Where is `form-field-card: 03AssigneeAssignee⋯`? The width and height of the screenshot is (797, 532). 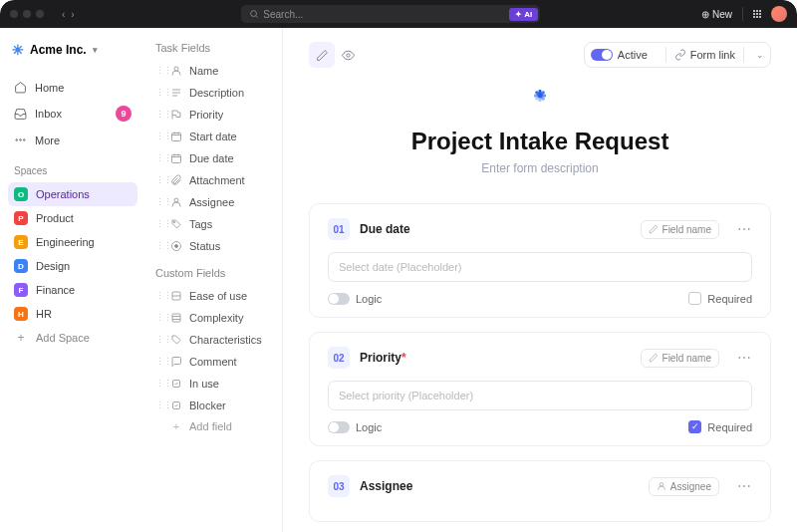 form-field-card: 03AssigneeAssignee⋯ is located at coordinates (540, 491).